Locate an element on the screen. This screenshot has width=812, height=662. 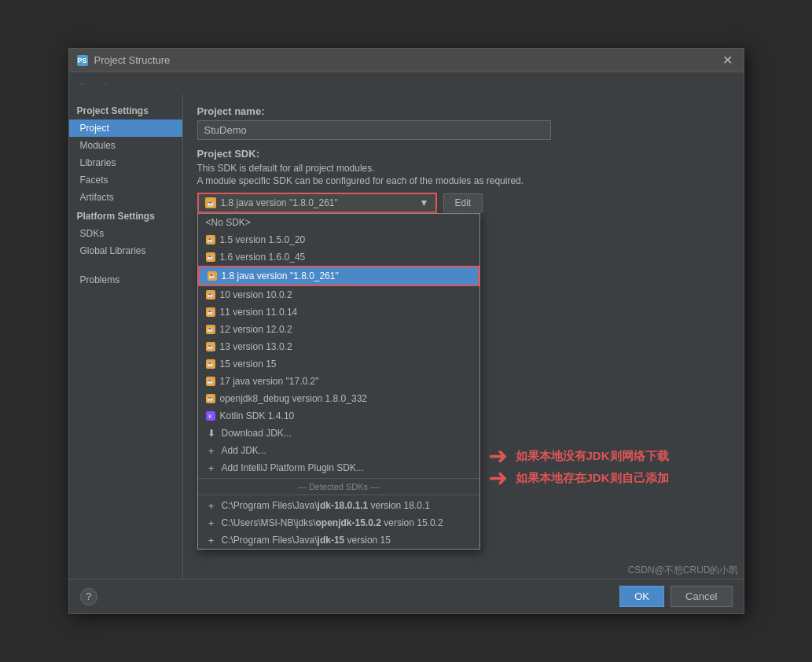
annotation-arrow-2: ➜ is located at coordinates (498, 478).